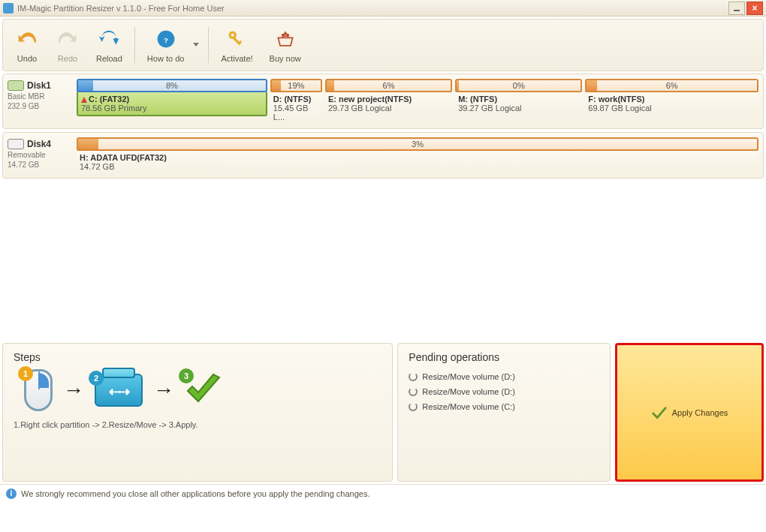 The image size is (766, 532). Describe the element at coordinates (40, 101) in the screenshot. I see `disk-label: Disk1Basic MBR232.9 GB` at that location.